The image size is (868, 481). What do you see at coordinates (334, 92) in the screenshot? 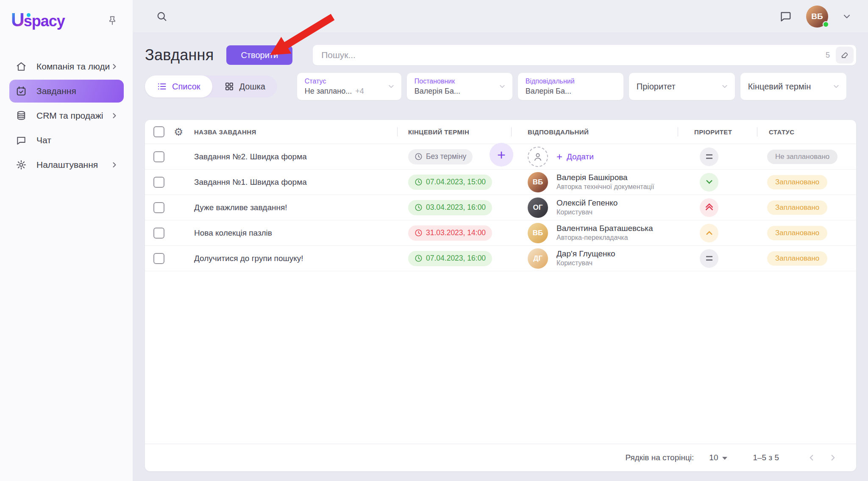
I see `filter-value: Не заплано...+4` at bounding box center [334, 92].